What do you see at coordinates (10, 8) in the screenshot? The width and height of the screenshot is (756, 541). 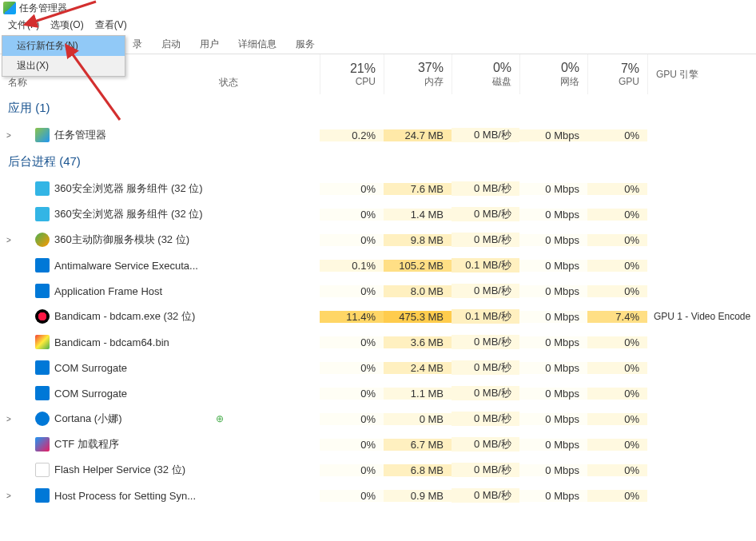 I see `app-icon` at bounding box center [10, 8].